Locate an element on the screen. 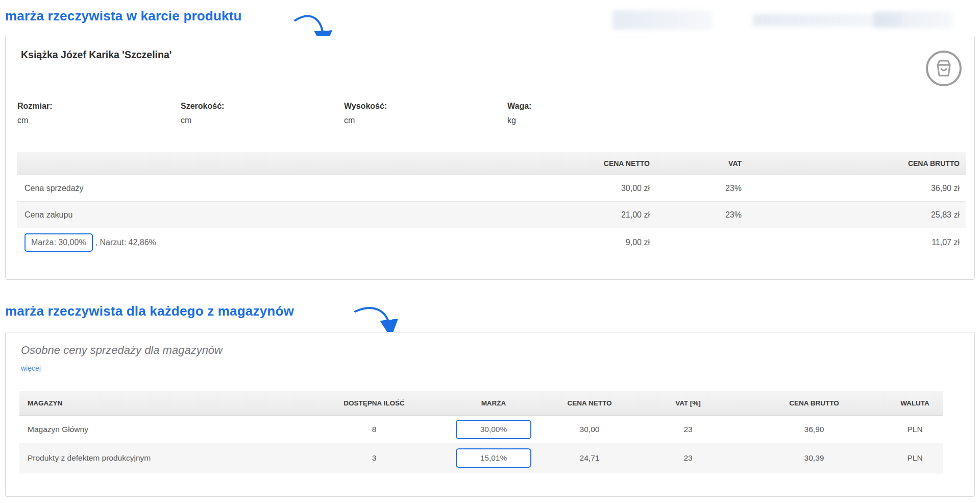 This screenshot has width=980, height=503. row-label: Cena sprzedaży is located at coordinates (268, 188).